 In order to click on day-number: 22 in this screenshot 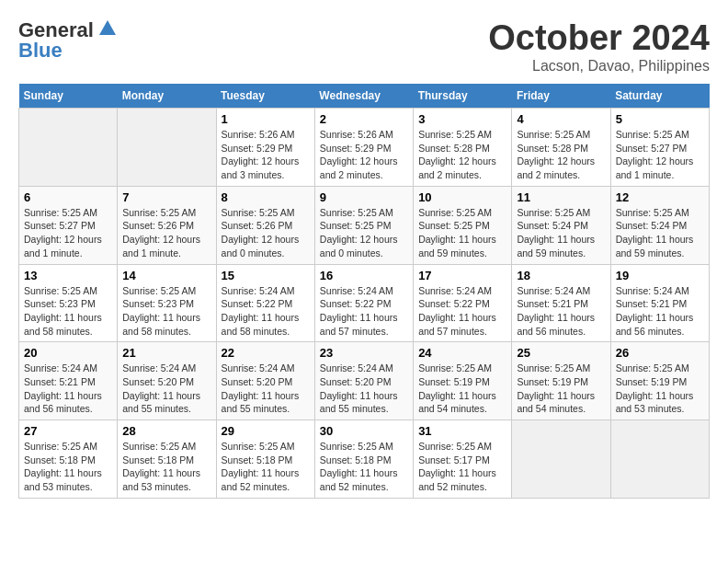, I will do `click(266, 353)`.